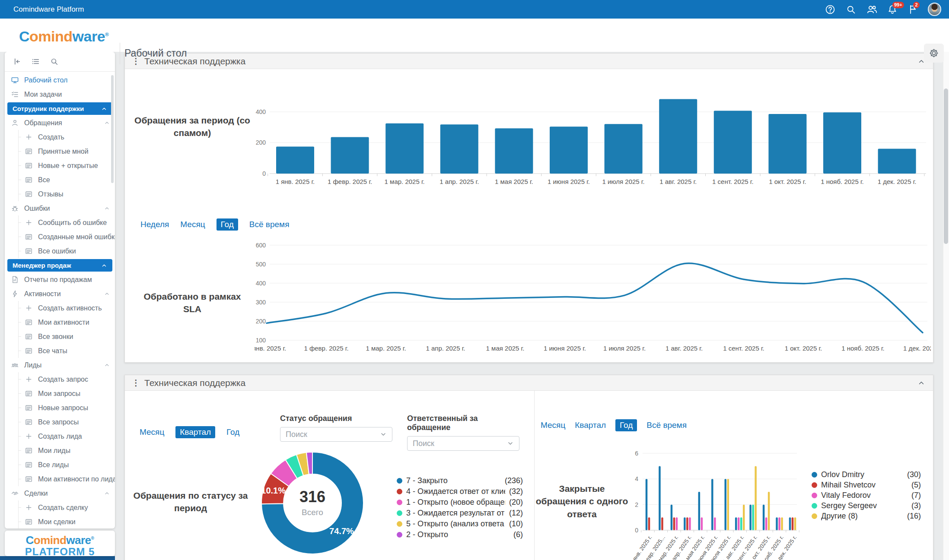 The image size is (949, 560). Describe the element at coordinates (261, 142) in the screenshot. I see `svg-text: 200` at that location.